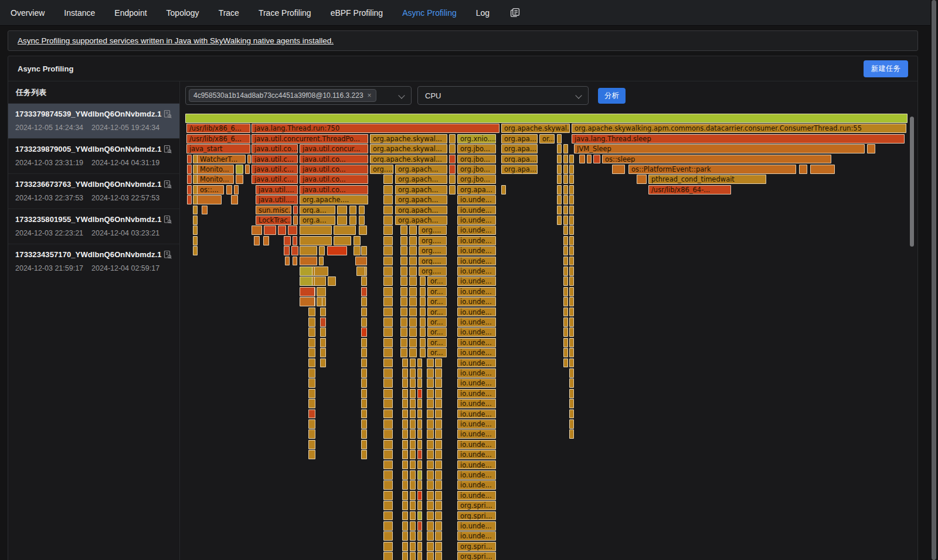  What do you see at coordinates (176, 41) in the screenshot?
I see `banner-link: Async Profiling supported services writt…` at bounding box center [176, 41].